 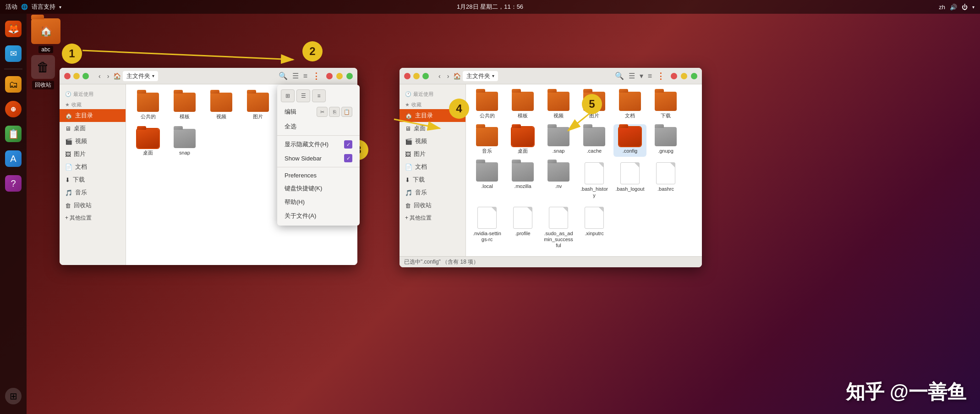 What do you see at coordinates (318, 175) in the screenshot?
I see `menu-item-preferences: Preferences` at bounding box center [318, 175].